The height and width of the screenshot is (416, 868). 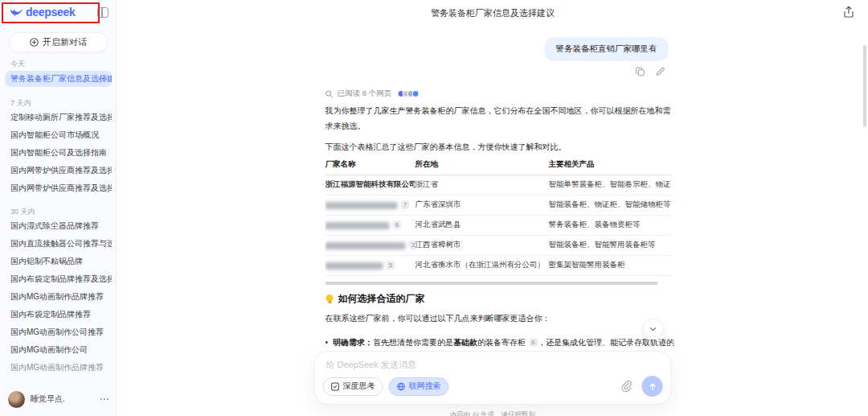 I want to click on col-header-name: 厂家名称, so click(x=371, y=165).